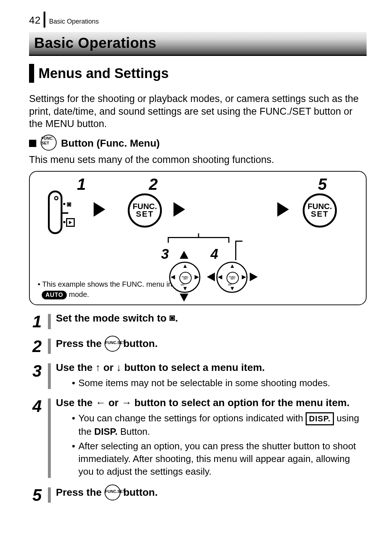 Image resolution: width=392 pixels, height=552 pixels. I want to click on chapter-title: Basic Operations, so click(198, 44).